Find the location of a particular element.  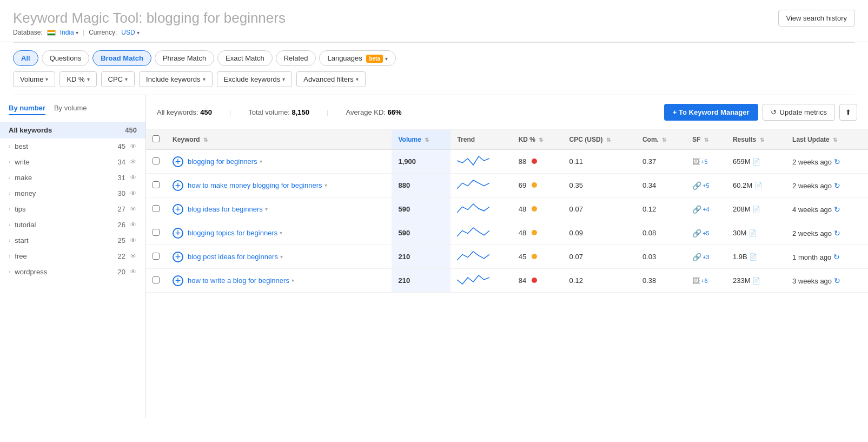

keyword-link: how to make money blogging for beginners is located at coordinates (255, 185).